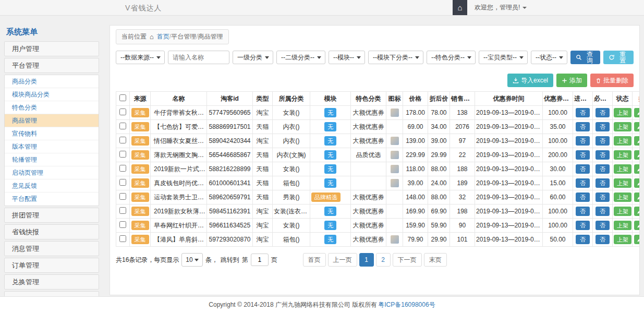 This screenshot has width=644, height=313. I want to click on pager-nav-button: 首页, so click(314, 260).